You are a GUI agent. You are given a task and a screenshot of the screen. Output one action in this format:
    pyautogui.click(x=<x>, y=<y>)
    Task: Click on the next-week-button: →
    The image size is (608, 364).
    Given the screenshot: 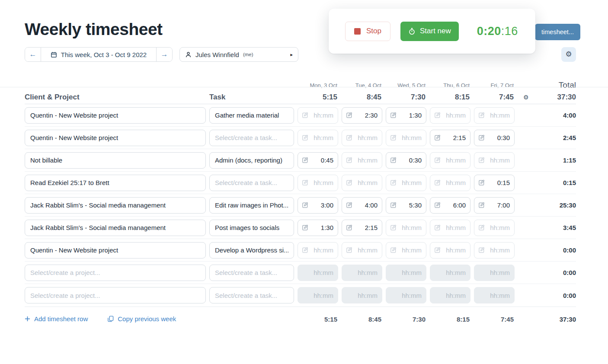 What is the action you would take?
    pyautogui.click(x=164, y=54)
    